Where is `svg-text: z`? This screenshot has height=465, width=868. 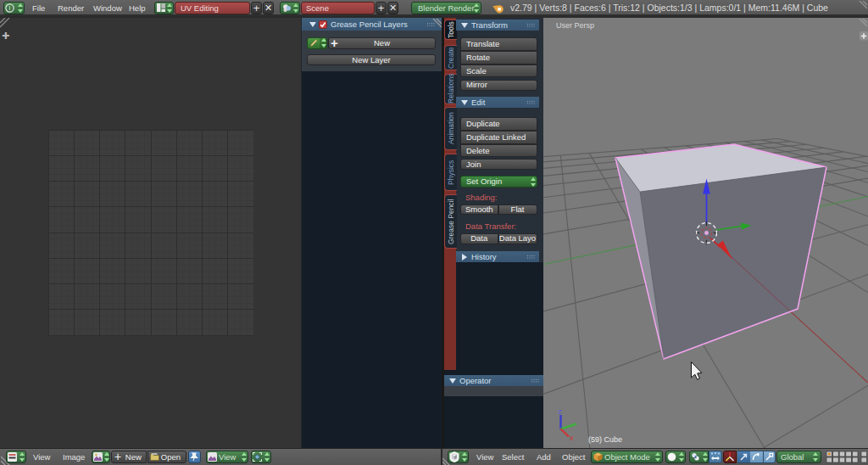
svg-text: z is located at coordinates (561, 412).